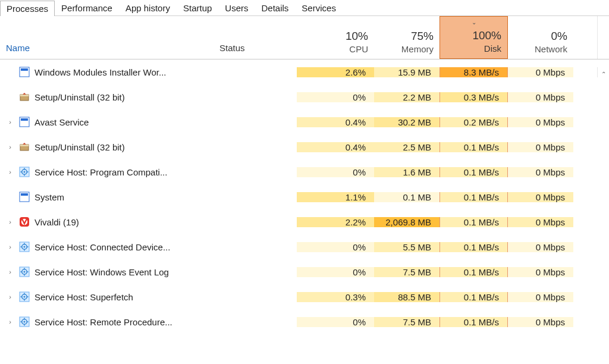 The height and width of the screenshot is (364, 609). What do you see at coordinates (27, 8) in the screenshot?
I see `tab-processes: Processes` at bounding box center [27, 8].